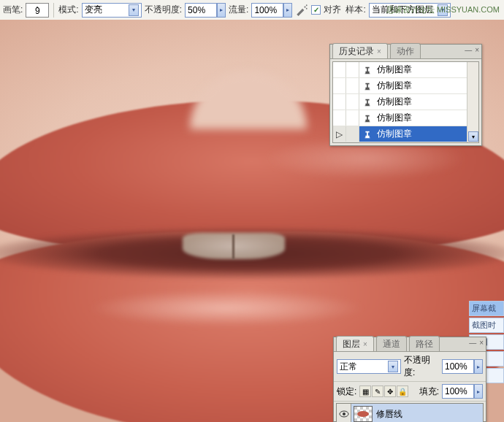 The width and height of the screenshot is (504, 422). What do you see at coordinates (272, 10) in the screenshot?
I see `flow-input: 100% ▸` at bounding box center [272, 10].